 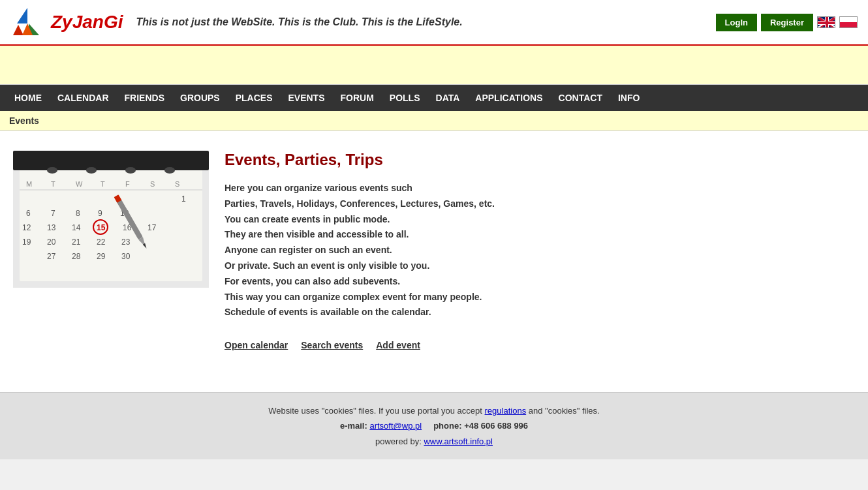 I want to click on polish-flag, so click(x=848, y=22).